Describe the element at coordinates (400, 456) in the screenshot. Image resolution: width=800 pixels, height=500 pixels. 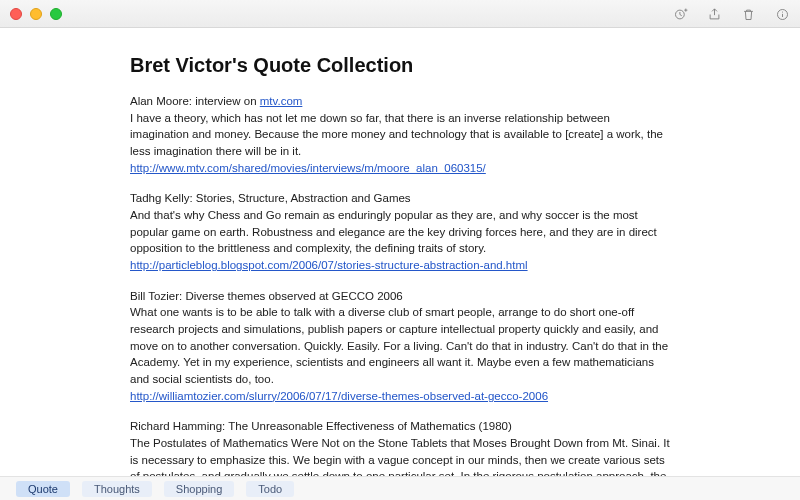
I see `quote-text: The Postulates of Mathematics Were Not o…` at that location.